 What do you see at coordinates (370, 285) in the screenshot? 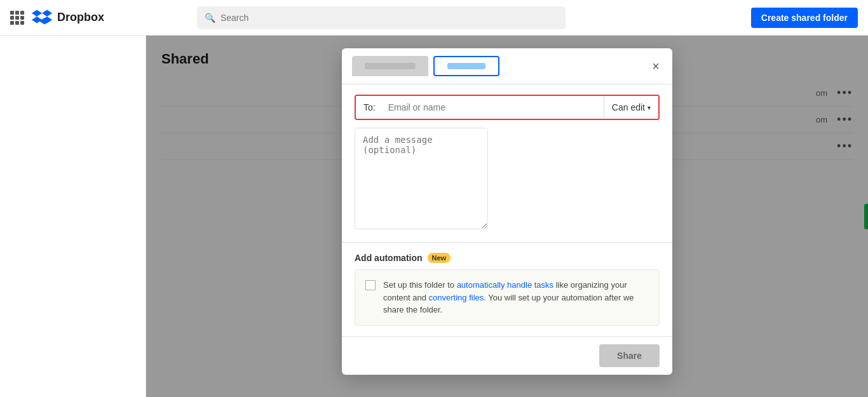
I see `automation-checkbox` at bounding box center [370, 285].